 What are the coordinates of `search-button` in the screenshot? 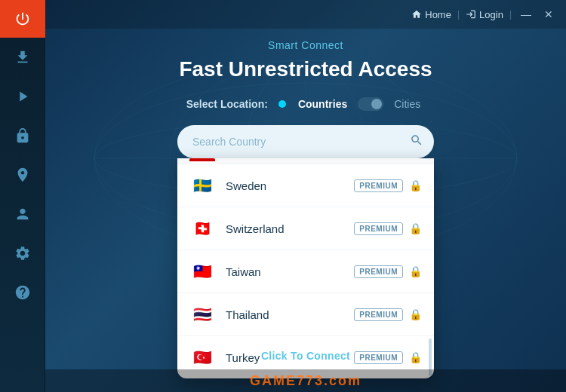 It's located at (417, 142).